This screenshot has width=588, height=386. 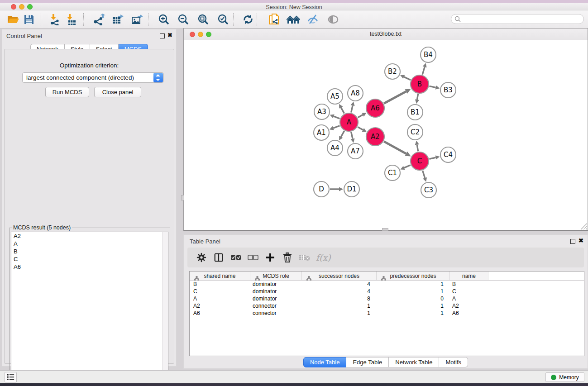 What do you see at coordinates (203, 19) in the screenshot?
I see `zoom-fit-icon` at bounding box center [203, 19].